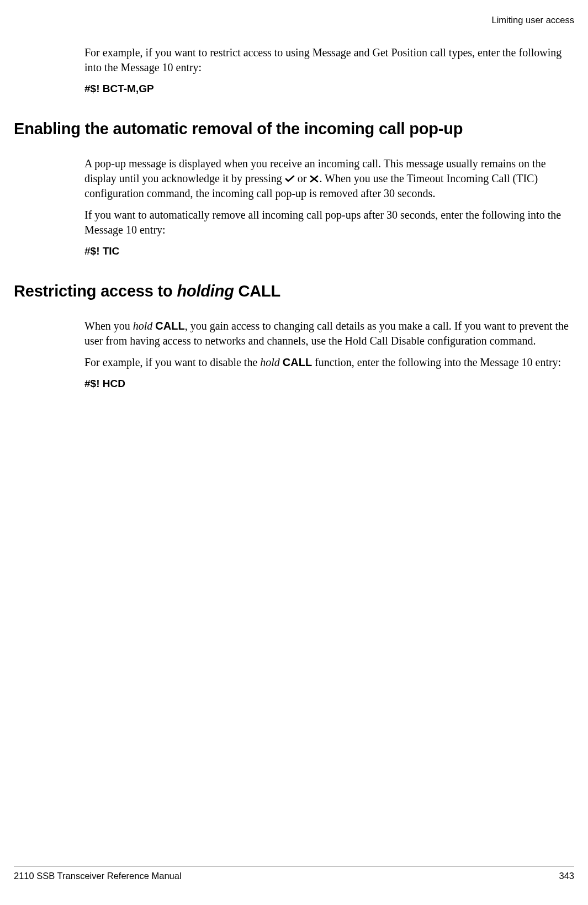 The image size is (588, 905). I want to click on page-header: Limiting user access, so click(294, 20).